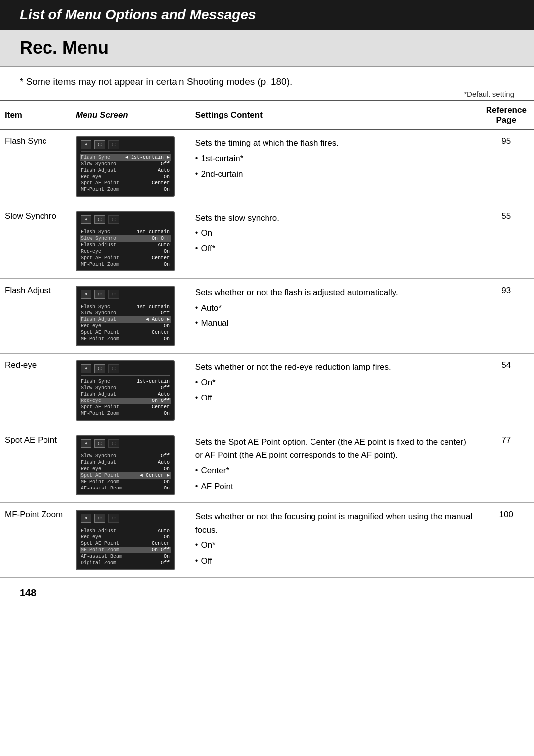 Image resolution: width=534 pixels, height=756 pixels. Describe the element at coordinates (217, 487) in the screenshot. I see `bullet-text: AF Point` at that location.